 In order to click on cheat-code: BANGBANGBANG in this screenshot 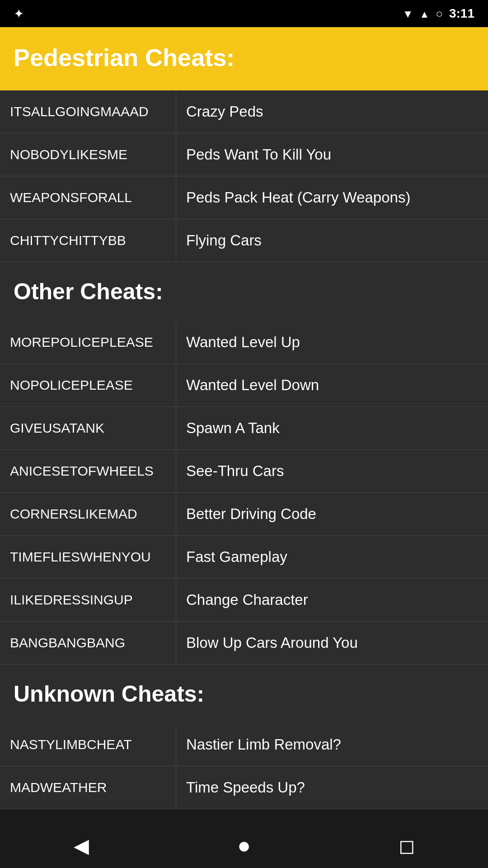, I will do `click(88, 643)`.